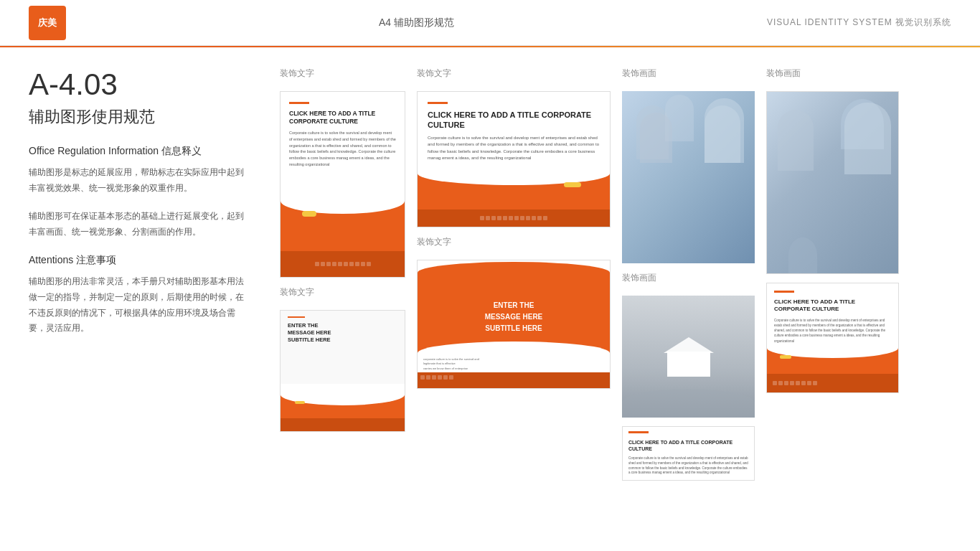 The width and height of the screenshot is (980, 551). What do you see at coordinates (416, 23) in the screenshot?
I see `header-subtitle: A4 辅助图形规范` at bounding box center [416, 23].